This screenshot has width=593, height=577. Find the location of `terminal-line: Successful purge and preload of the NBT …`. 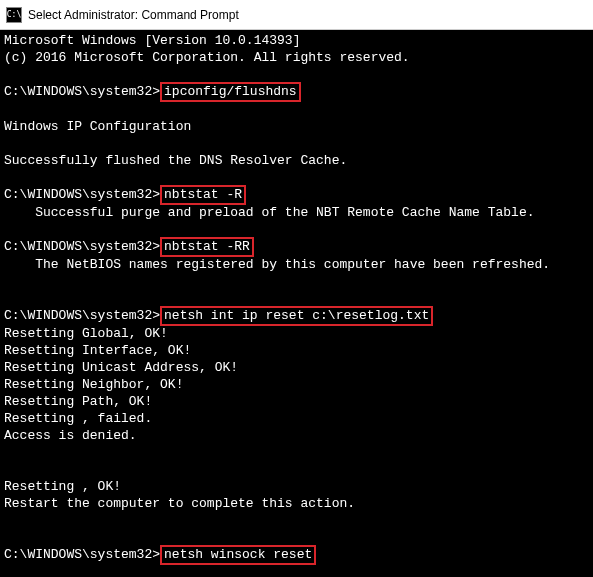

terminal-line: Successful purge and preload of the NBT … is located at coordinates (296, 212).